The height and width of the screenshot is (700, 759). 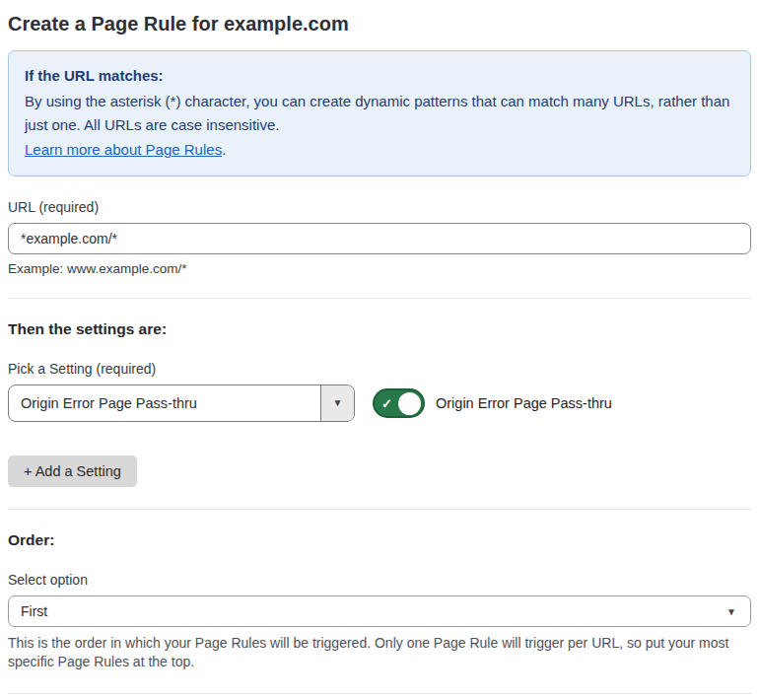 What do you see at coordinates (380, 113) in the screenshot?
I see `info-box-body: By using the asterisk (*) character, you…` at bounding box center [380, 113].